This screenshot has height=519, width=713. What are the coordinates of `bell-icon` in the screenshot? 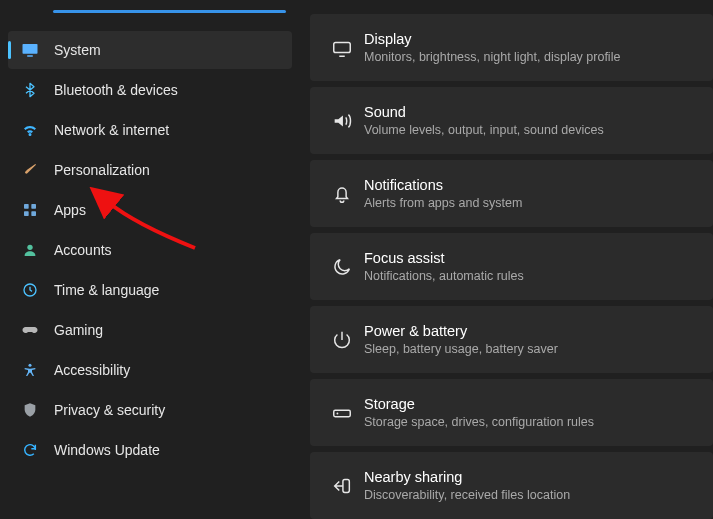 It's located at (342, 194).